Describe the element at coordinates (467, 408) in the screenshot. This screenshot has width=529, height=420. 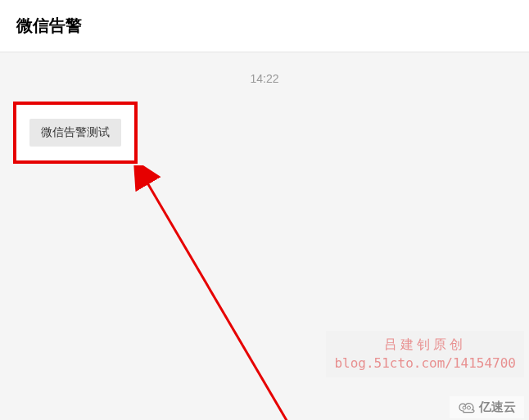
I see `cloud-icon` at that location.